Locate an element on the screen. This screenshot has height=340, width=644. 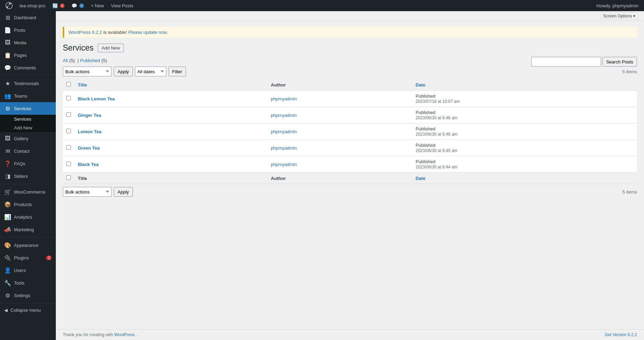
filter-button: Filter is located at coordinates (177, 71).